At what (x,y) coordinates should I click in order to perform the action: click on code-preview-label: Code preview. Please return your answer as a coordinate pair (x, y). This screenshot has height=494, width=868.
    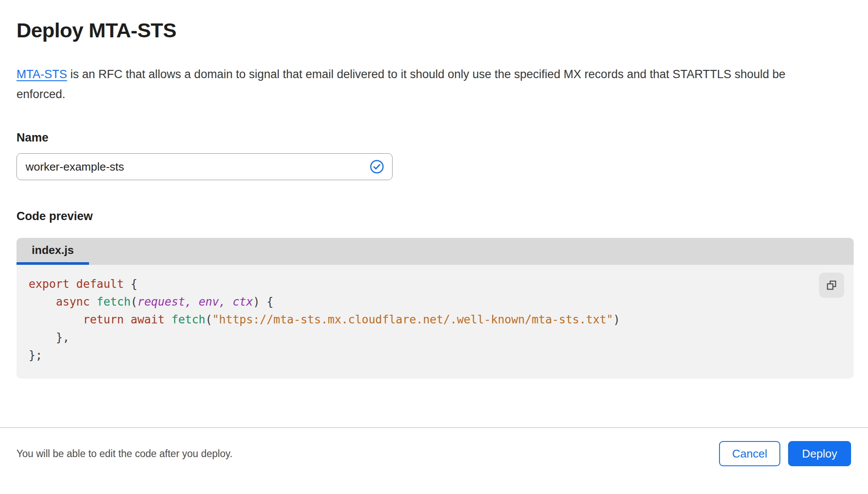
    Looking at the image, I should click on (435, 216).